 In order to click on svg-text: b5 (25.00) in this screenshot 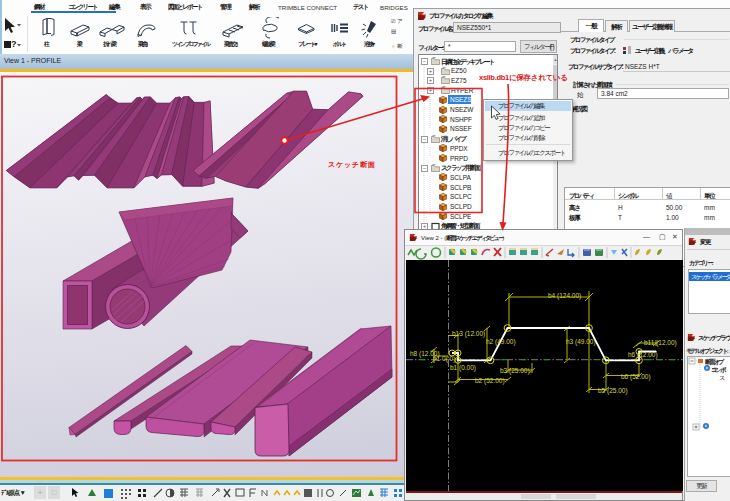, I will do `click(613, 391)`.